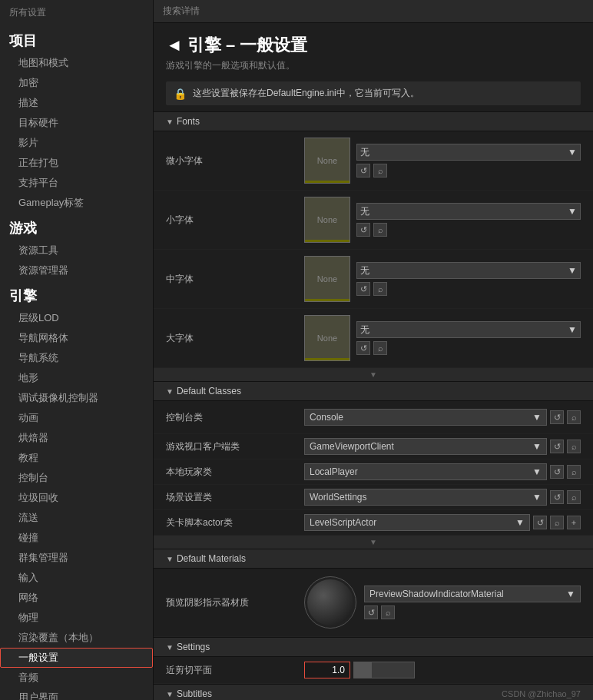 The width and height of the screenshot is (593, 700). Describe the element at coordinates (77, 63) in the screenshot. I see `sidebar-item-maps: 地图和模式` at that location.